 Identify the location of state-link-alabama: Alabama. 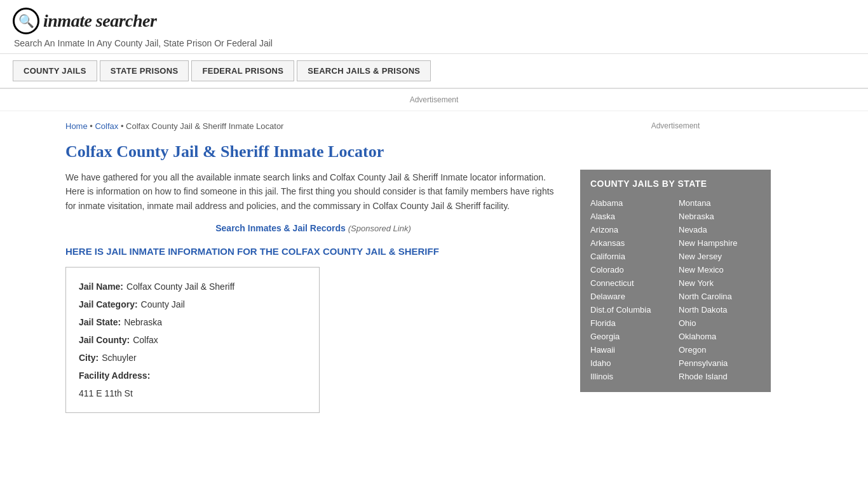
(632, 203).